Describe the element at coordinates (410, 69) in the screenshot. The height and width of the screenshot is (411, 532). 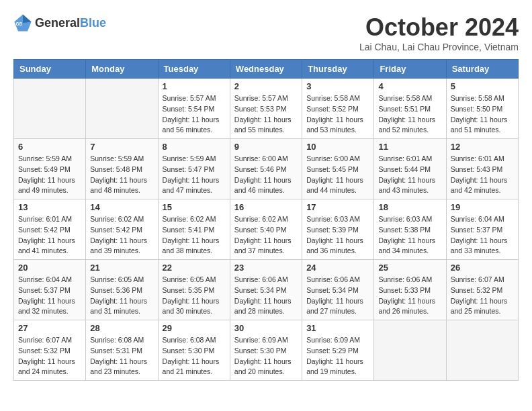
I see `weekday-header: Friday` at that location.